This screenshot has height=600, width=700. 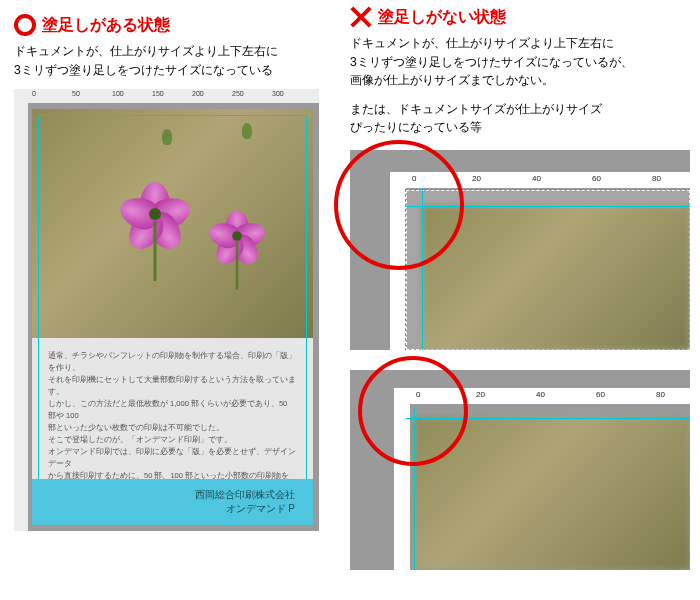 What do you see at coordinates (166, 96) in the screenshot?
I see `ruler-horizontal: 0 50 100 150 200 250 300` at bounding box center [166, 96].